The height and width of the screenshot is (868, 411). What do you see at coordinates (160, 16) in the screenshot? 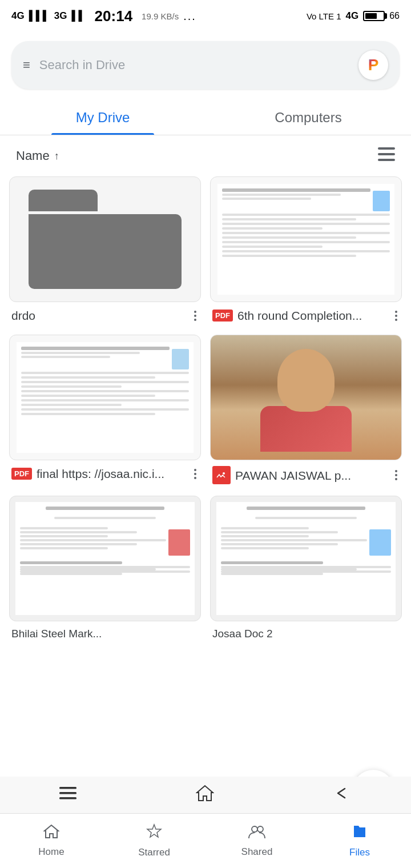
I see `data-speed: 19.9 KB/s` at bounding box center [160, 16].